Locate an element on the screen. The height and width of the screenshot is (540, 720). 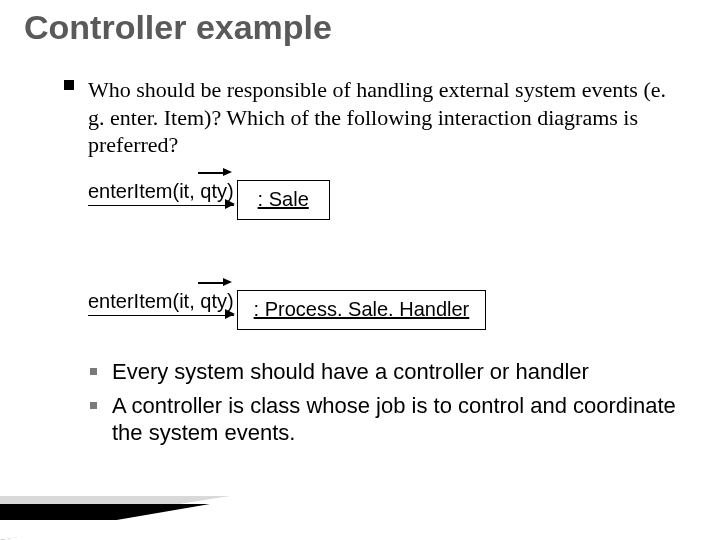
interaction-diagram-2: enterItem(it, qty) : Process. Sale. Hand… is located at coordinates (287, 310).